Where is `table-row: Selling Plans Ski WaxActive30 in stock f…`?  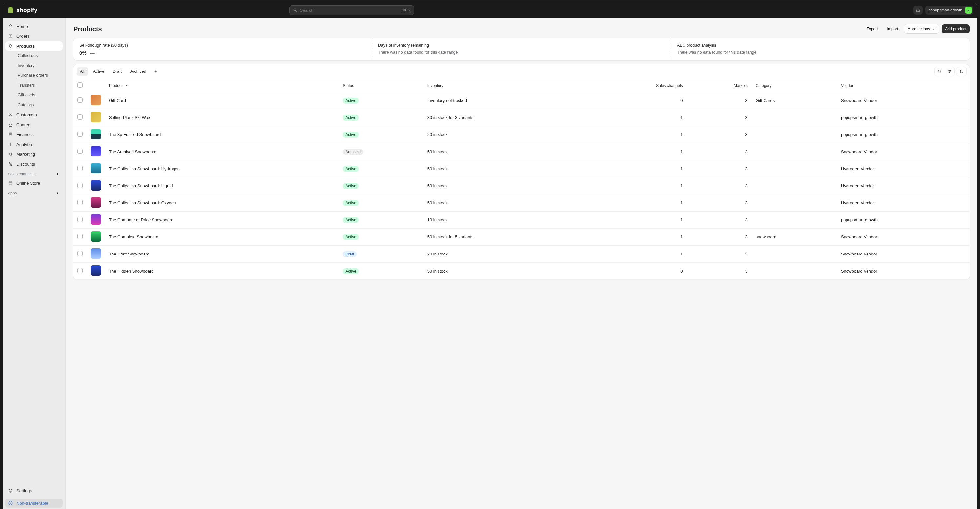
table-row: Selling Plans Ski WaxActive30 in stock f… is located at coordinates (521, 118).